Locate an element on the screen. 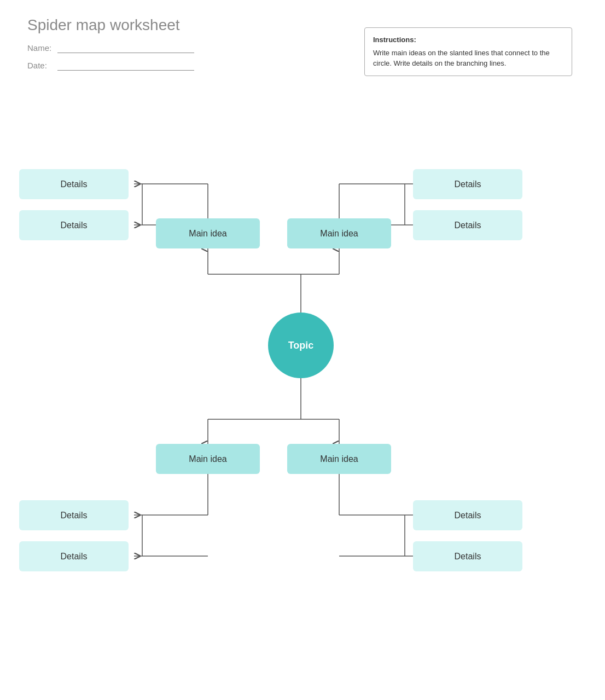 The height and width of the screenshot is (700, 605). date-input is located at coordinates (126, 65).